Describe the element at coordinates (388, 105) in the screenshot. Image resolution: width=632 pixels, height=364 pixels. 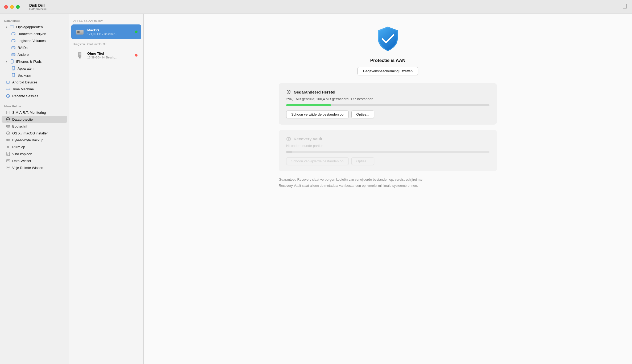
I see `guaranteed-progress-bar` at that location.